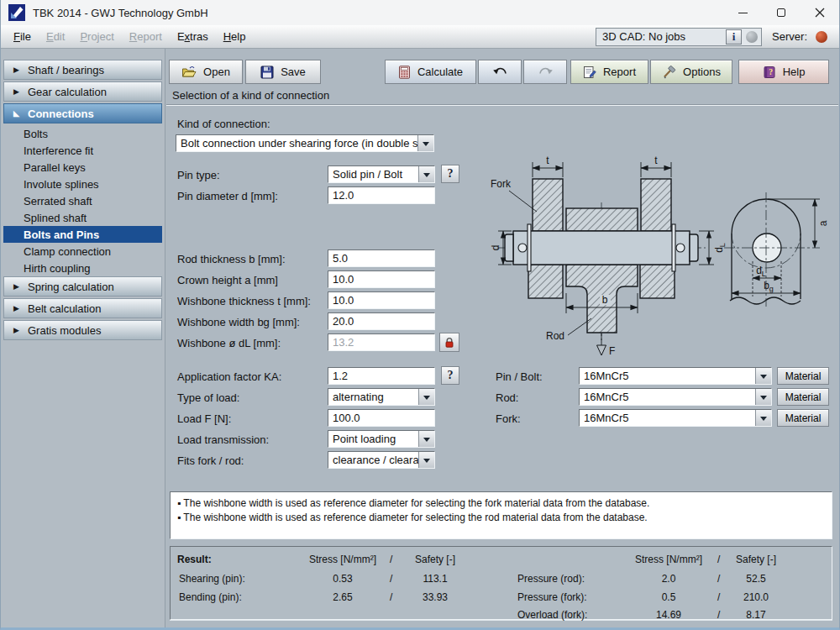 This screenshot has height=630, width=840. I want to click on material-fork-value: 16MnCr5, so click(667, 418).